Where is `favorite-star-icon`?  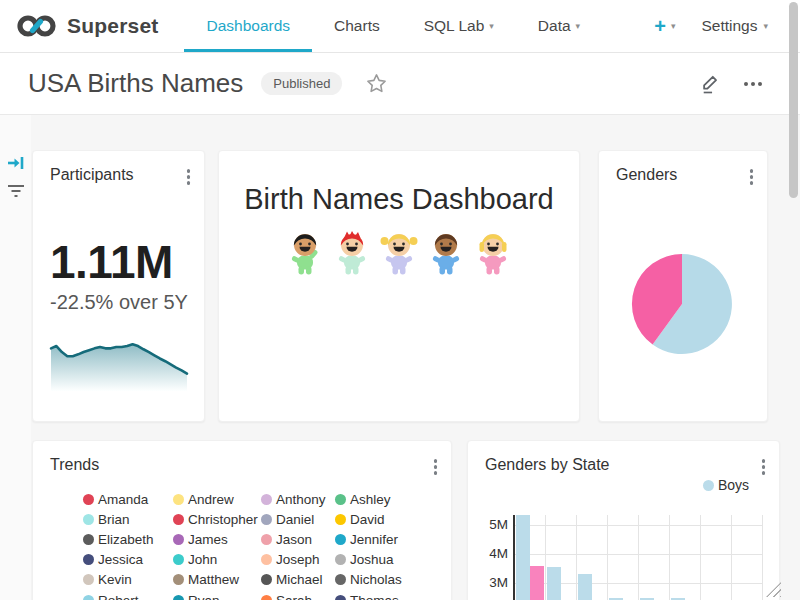
favorite-star-icon is located at coordinates (376, 84).